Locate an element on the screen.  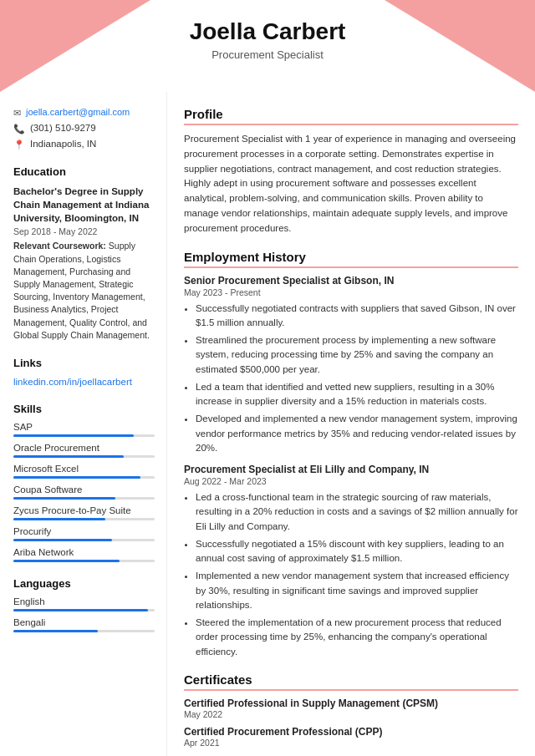
job-bullet: Streamlined the procurement process by i… is located at coordinates (357, 355).